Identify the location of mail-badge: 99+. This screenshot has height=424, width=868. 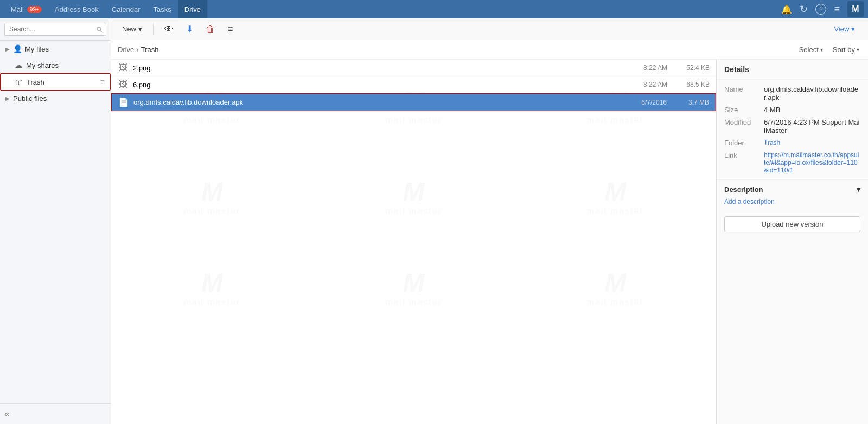
(35, 10).